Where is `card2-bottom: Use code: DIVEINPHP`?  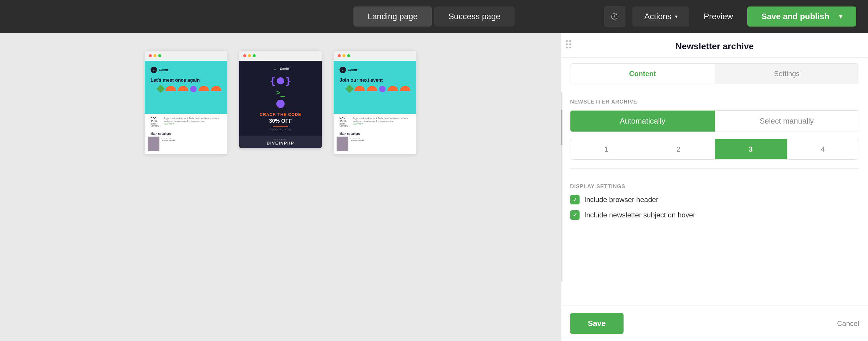 card2-bottom: Use code: DIVEINPHP is located at coordinates (280, 142).